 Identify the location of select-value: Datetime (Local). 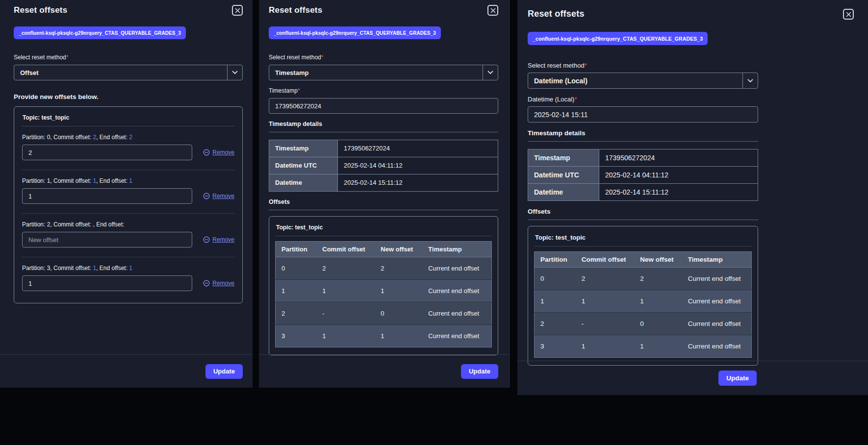
(561, 81).